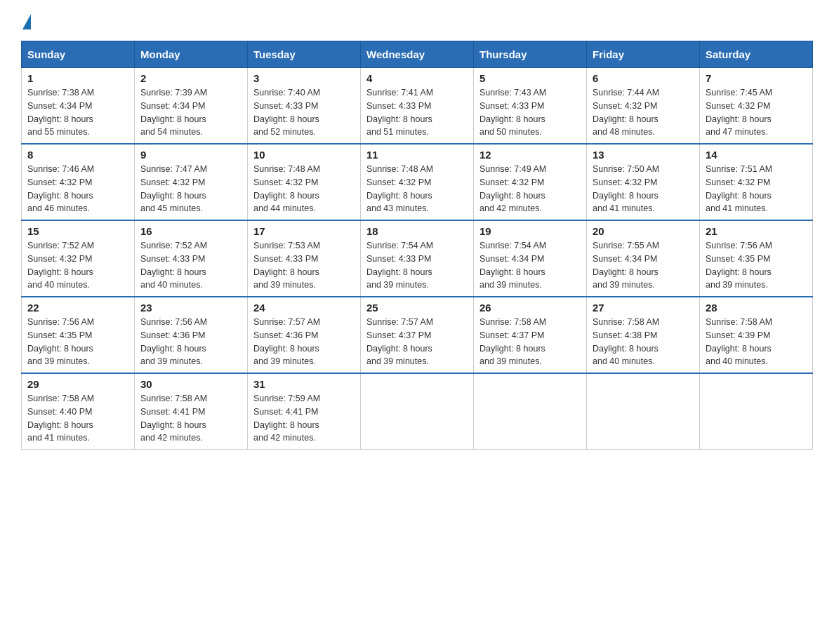 This screenshot has height=644, width=834. What do you see at coordinates (78, 384) in the screenshot?
I see `day-number: 29` at bounding box center [78, 384].